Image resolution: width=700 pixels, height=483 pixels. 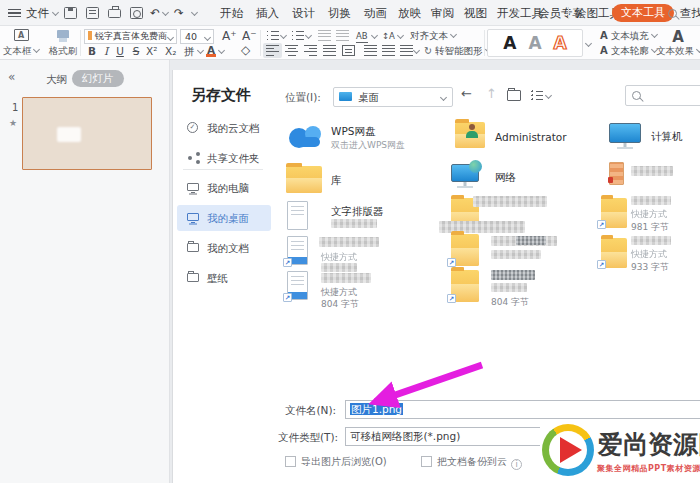 I want to click on phonetic-guide-button: 拼, so click(x=194, y=51).